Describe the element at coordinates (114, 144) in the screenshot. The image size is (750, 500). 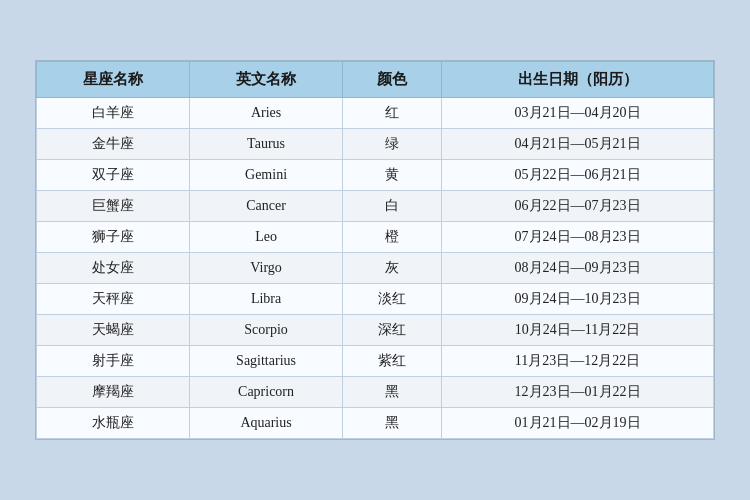
I see `cell-chinese-name: 金牛座` at that location.